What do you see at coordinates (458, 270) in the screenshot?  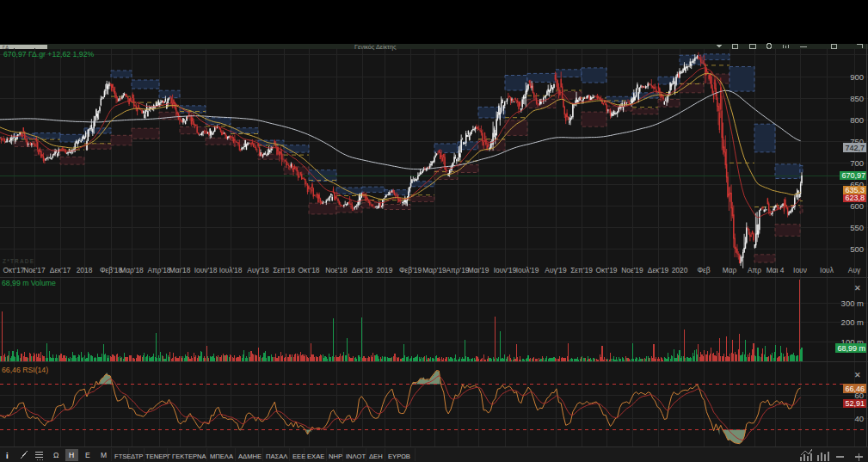 I see `svg-text: Απρ'19` at bounding box center [458, 270].